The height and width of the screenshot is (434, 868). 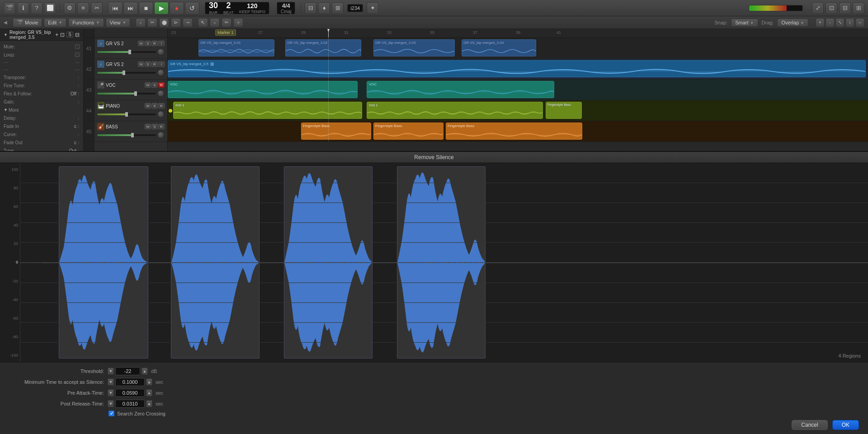 I want to click on clip-41-1: GR VS_bip merged_3.01, so click(x=236, y=48).